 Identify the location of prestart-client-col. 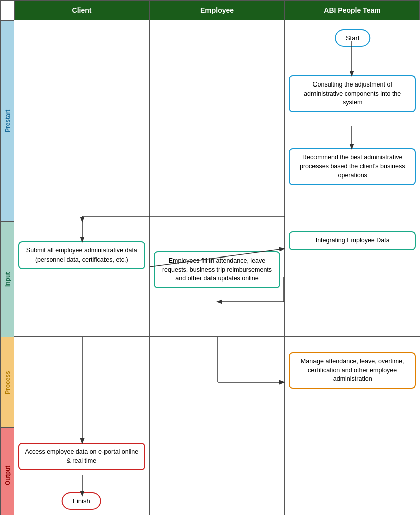
(82, 121).